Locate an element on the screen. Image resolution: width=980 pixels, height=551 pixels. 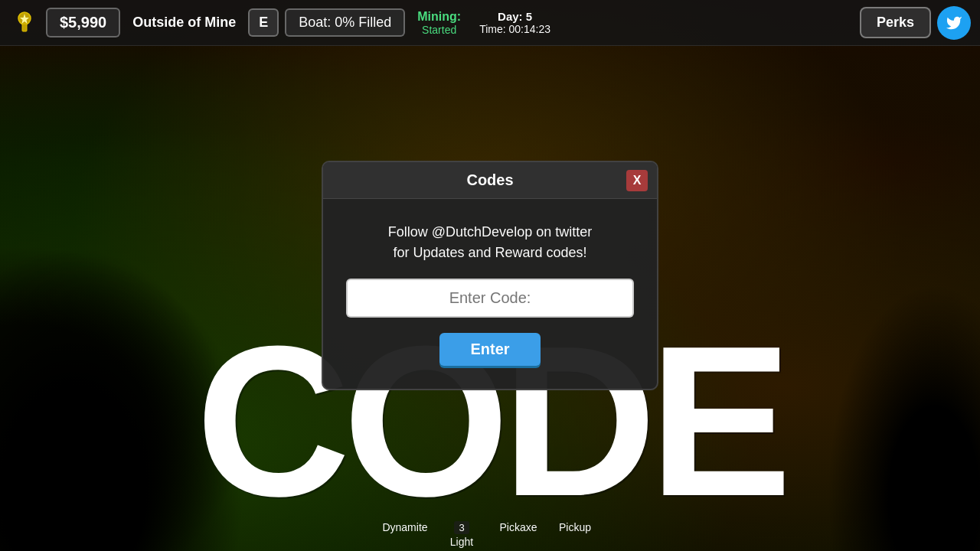
modal-body: Follow @DutchDevelop on twitterfor Updat… is located at coordinates (490, 294).